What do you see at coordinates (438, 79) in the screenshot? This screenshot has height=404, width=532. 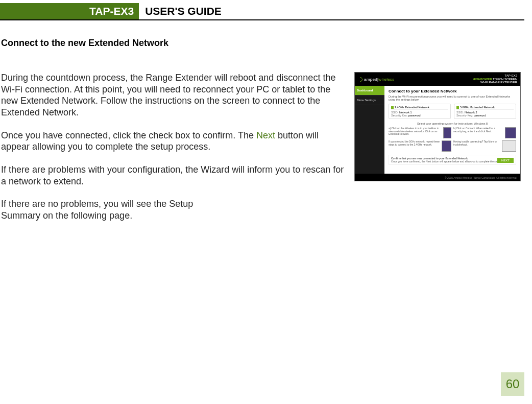 I see `fig-topbar: amped|wireless TAP-EX3 HIGHPOWER TOUCH S…` at bounding box center [438, 79].